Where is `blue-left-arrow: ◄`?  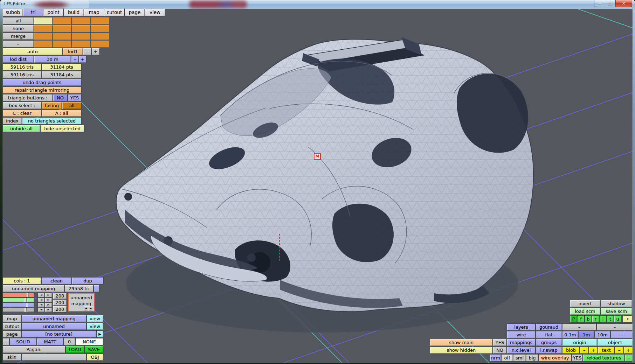
blue-left-arrow: ◄ is located at coordinates (41, 305).